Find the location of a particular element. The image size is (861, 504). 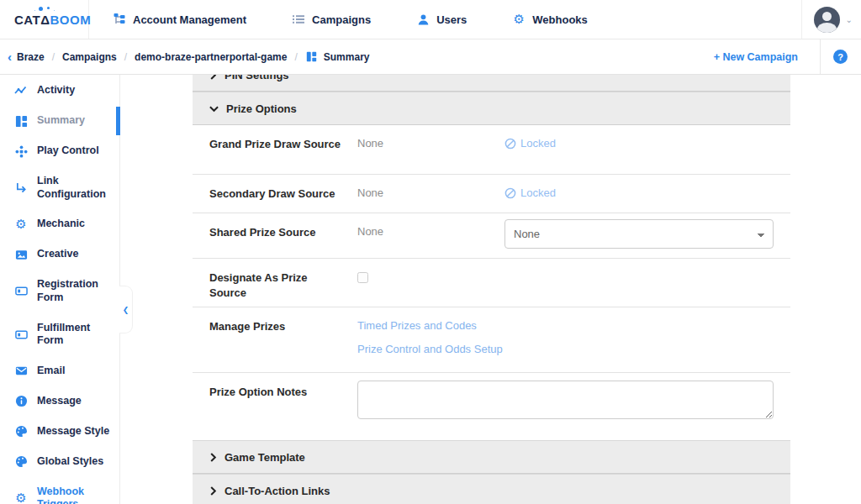

sidebar-item-message: Message is located at coordinates (60, 402).